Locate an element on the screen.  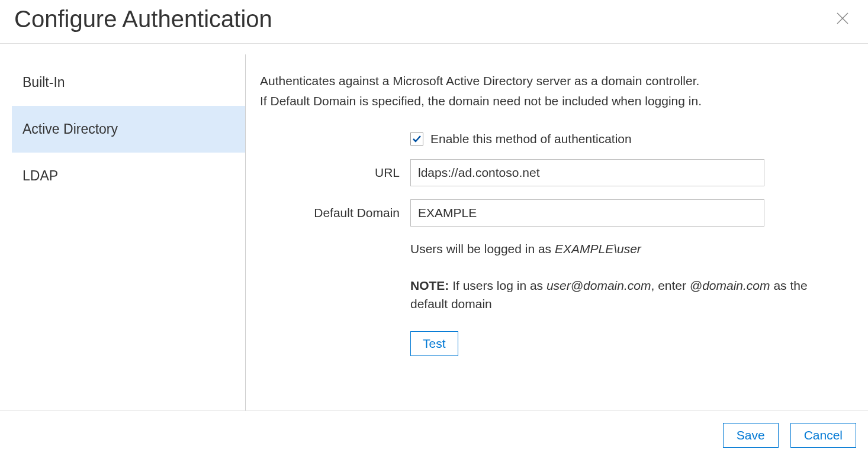
sidebar-item-built-in: Built-In is located at coordinates (128, 83).